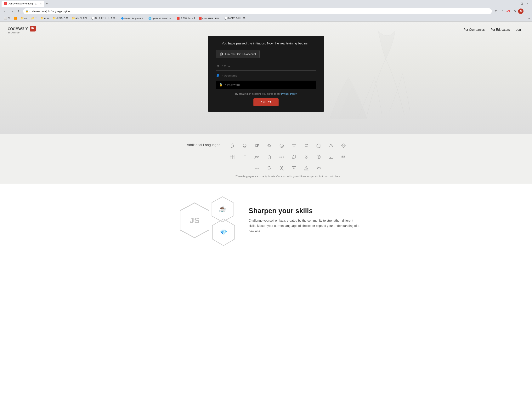 Image resolution: width=532 pixels, height=395 pixels. I want to click on bookmark-label: mONSTER dESI..., so click(211, 18).